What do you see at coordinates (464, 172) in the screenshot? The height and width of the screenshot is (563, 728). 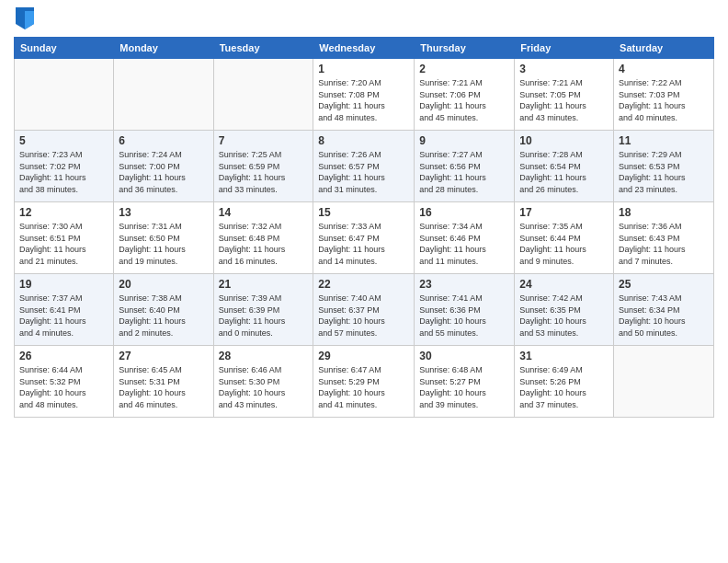 I see `day-info: Sunrise: 7:27 AM Sunset: 6:56 PM Dayligh…` at bounding box center [464, 172].